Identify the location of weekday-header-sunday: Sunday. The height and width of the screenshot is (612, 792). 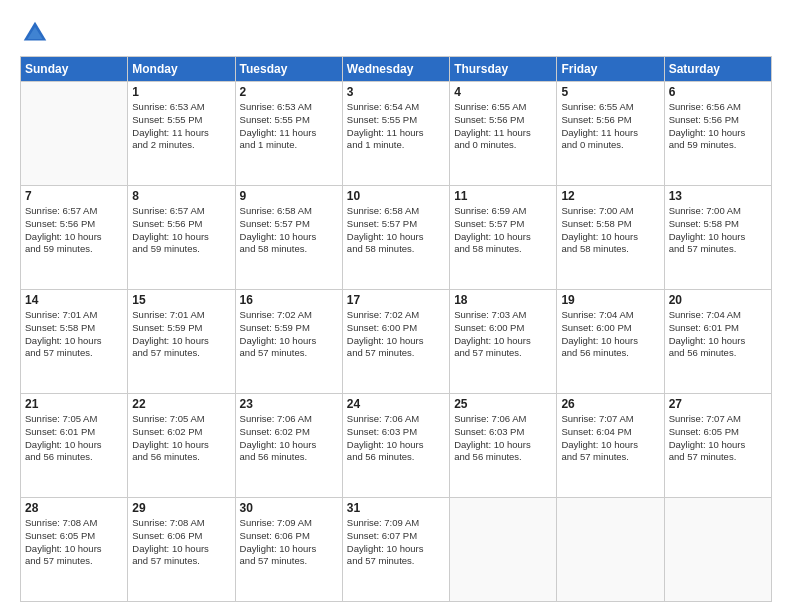
(74, 70).